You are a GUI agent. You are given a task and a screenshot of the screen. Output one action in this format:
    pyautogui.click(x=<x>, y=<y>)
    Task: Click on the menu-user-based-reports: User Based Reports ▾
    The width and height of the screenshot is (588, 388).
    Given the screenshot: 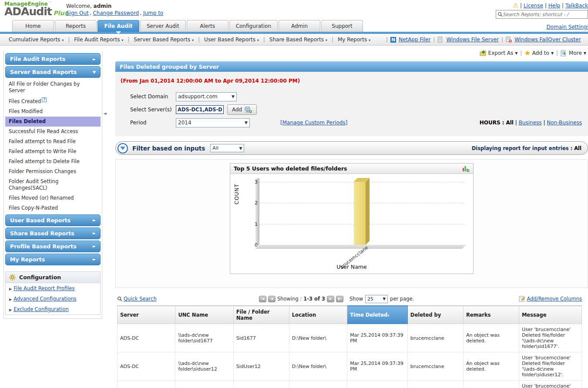 What is the action you would take?
    pyautogui.click(x=232, y=40)
    